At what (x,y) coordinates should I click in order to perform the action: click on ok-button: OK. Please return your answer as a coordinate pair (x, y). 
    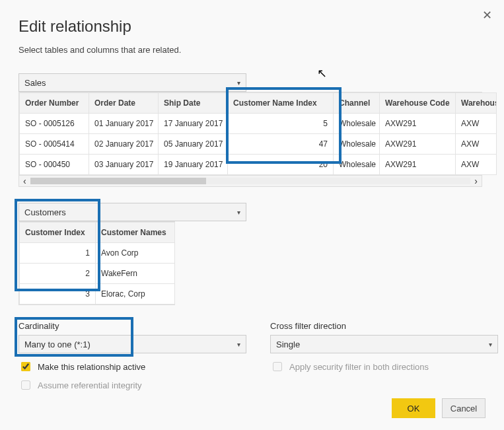
    Looking at the image, I should click on (414, 408).